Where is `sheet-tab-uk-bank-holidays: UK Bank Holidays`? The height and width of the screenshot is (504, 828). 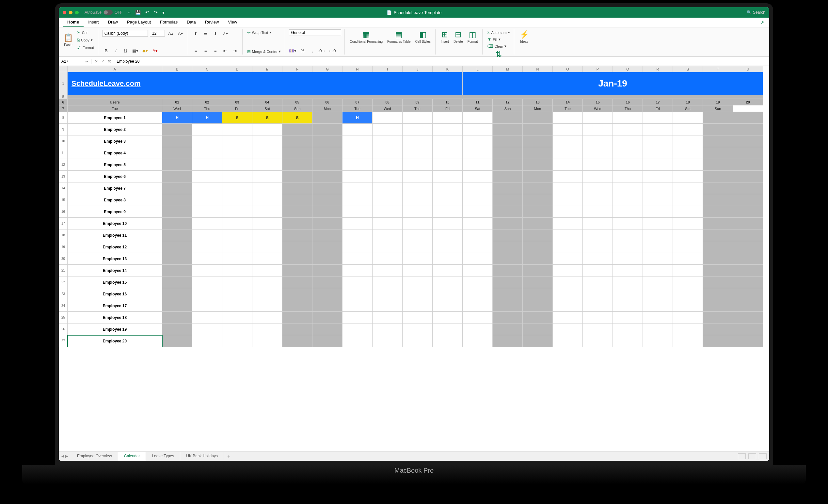 sheet-tab-uk-bank-holidays: UK Bank Holidays is located at coordinates (202, 456).